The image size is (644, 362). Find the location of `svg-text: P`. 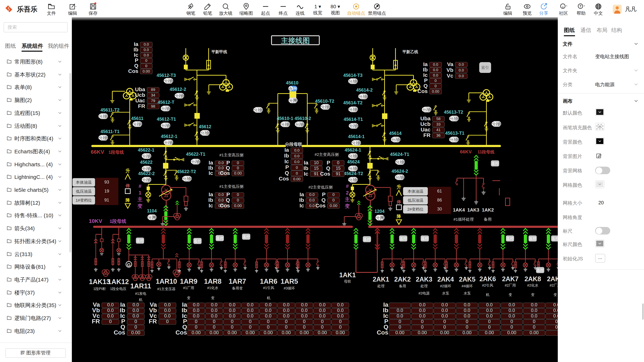

svg-text: P is located at coordinates (328, 163).